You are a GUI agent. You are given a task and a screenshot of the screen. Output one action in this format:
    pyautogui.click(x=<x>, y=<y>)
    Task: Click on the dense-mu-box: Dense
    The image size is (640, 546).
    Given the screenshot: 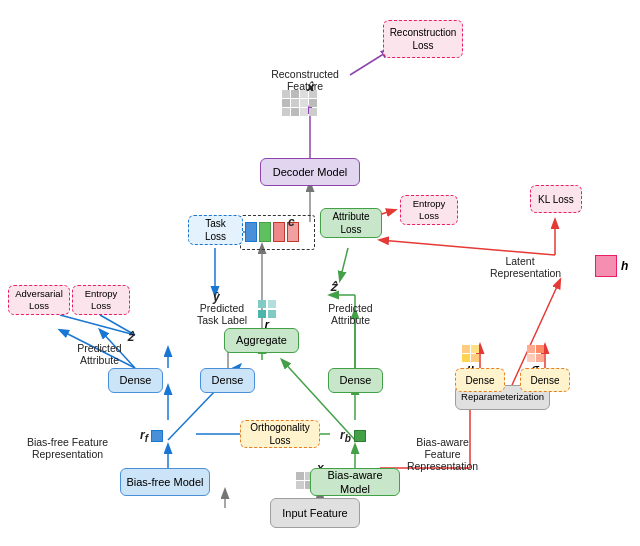 What is the action you would take?
    pyautogui.click(x=480, y=380)
    